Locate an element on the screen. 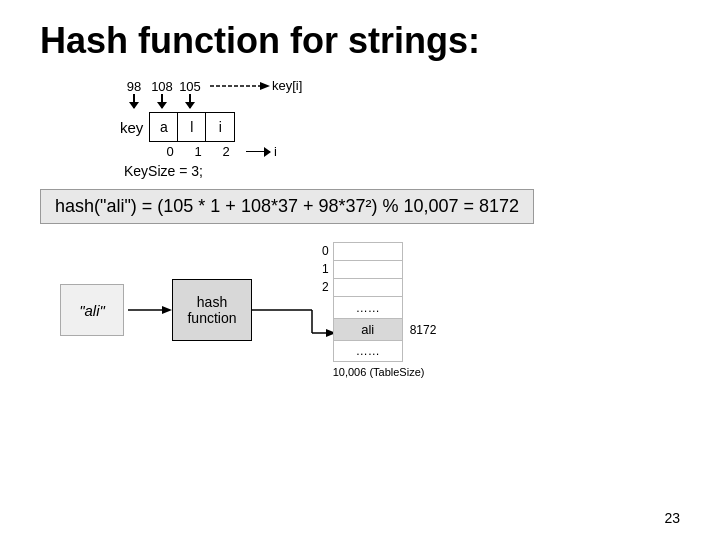 The width and height of the screenshot is (720, 540). hash-fn-label: hash function is located at coordinates (212, 310).